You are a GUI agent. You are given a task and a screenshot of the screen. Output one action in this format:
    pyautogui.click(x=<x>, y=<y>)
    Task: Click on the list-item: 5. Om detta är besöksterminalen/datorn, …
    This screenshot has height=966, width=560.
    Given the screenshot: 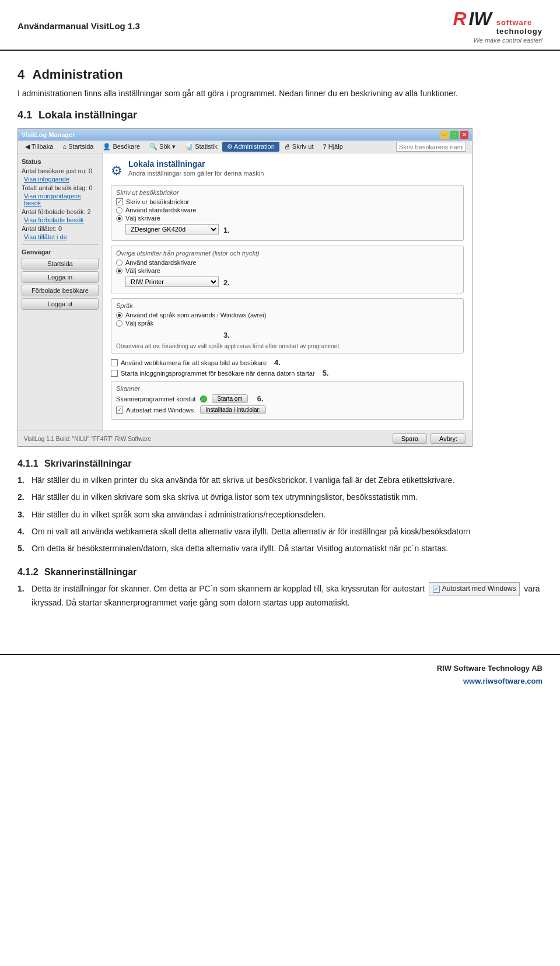 What is the action you would take?
    pyautogui.click(x=280, y=548)
    